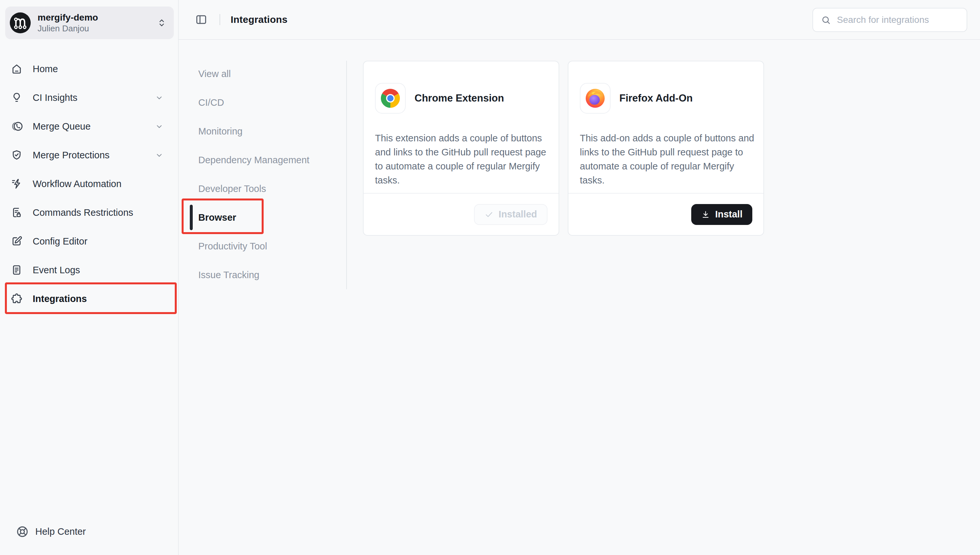 The image size is (980, 555). What do you see at coordinates (461, 148) in the screenshot?
I see `integration-card-chrome-extension: Chrome Extension This extension adds a c…` at bounding box center [461, 148].